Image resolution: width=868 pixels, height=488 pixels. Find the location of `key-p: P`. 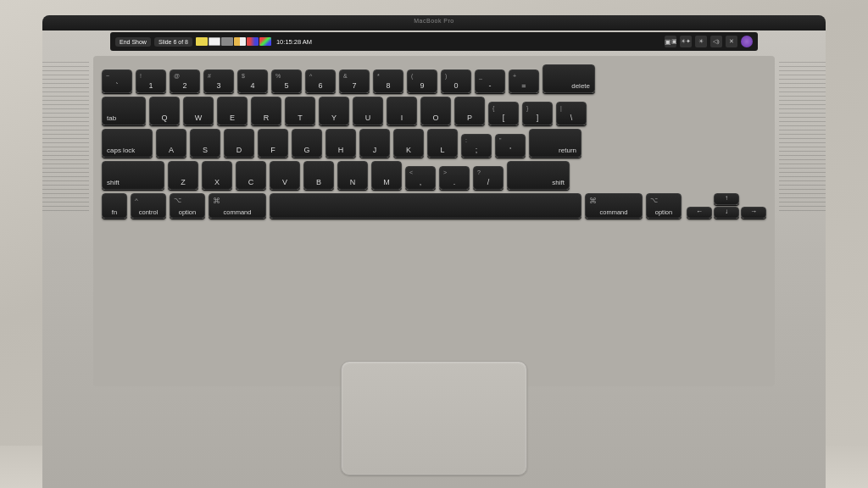

key-p: P is located at coordinates (470, 111).